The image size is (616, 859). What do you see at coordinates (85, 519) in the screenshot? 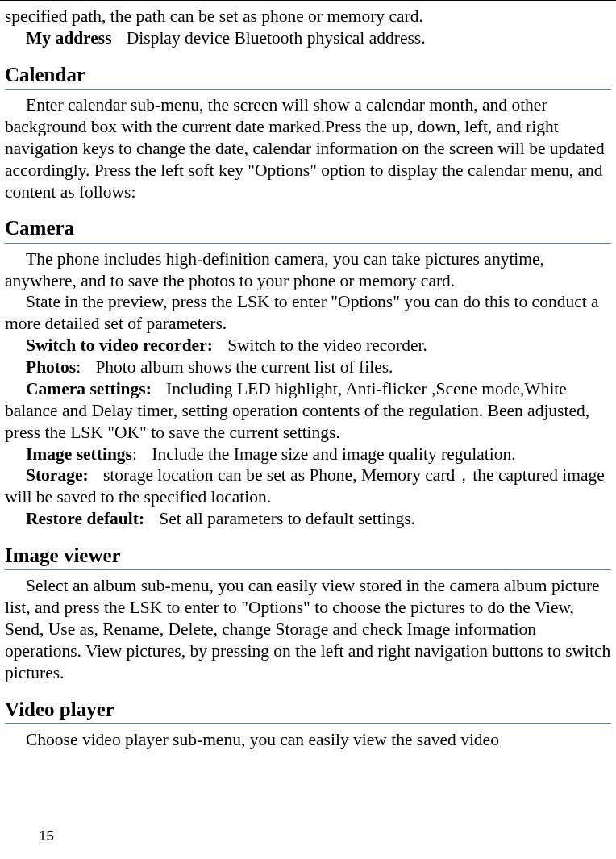
I see `restore-label: Restore default:` at bounding box center [85, 519].